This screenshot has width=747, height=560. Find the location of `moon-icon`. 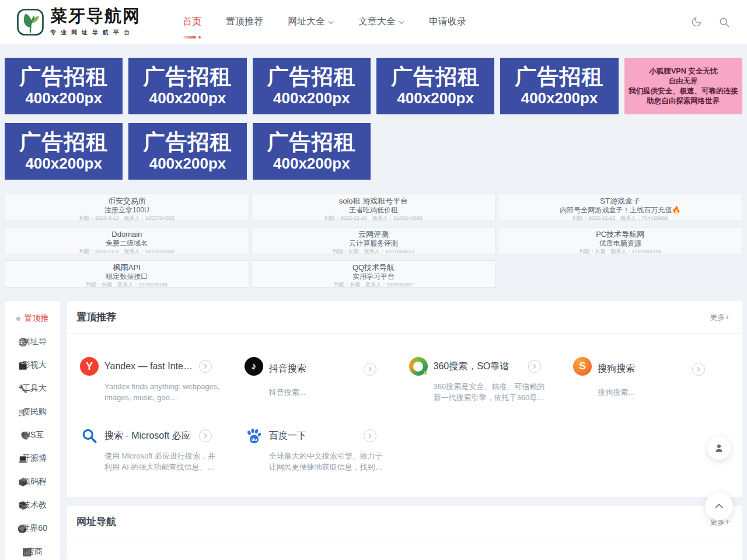

moon-icon is located at coordinates (697, 22).